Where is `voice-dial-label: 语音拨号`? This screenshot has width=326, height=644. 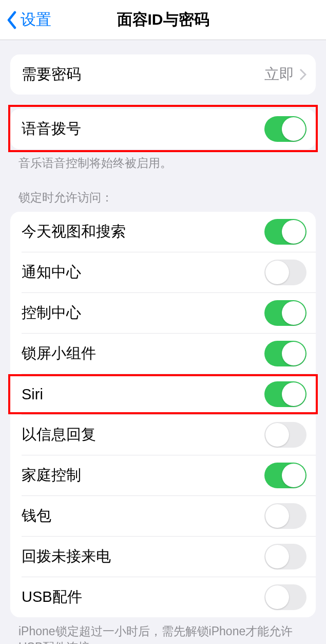 voice-dial-label: 语音拨号 is located at coordinates (51, 129).